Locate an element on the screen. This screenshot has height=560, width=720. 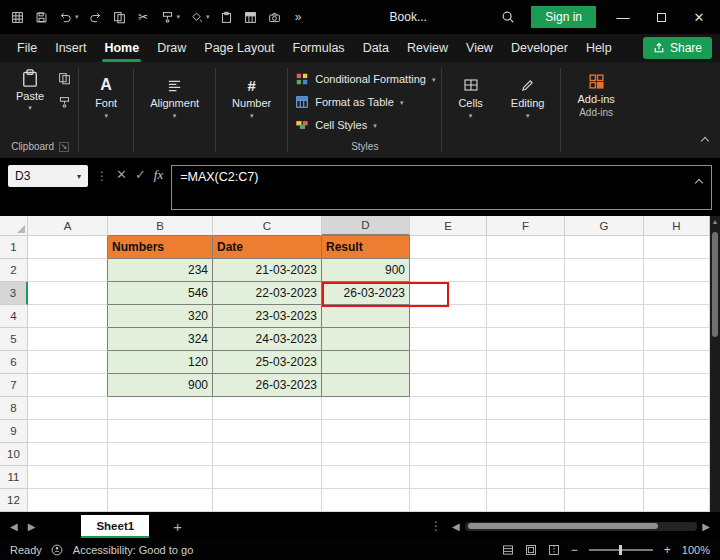
format-painter-button: ▾ is located at coordinates (170, 18).